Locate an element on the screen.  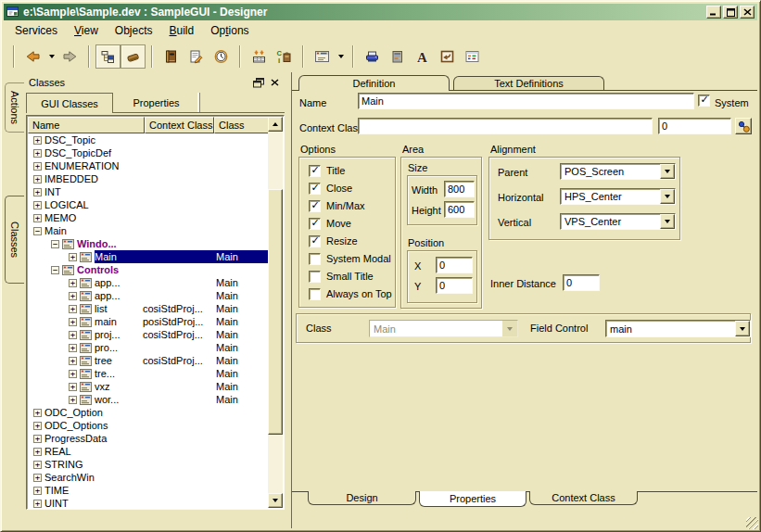
tab-context-class: Context Class is located at coordinates (584, 499).